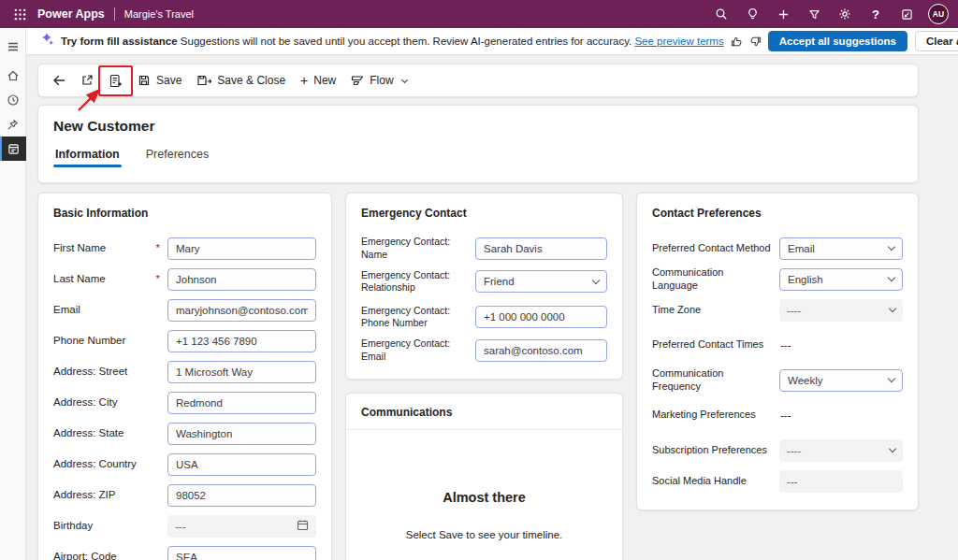 This screenshot has width=958, height=560. What do you see at coordinates (185, 551) in the screenshot?
I see `field-row: Airport: Code` at bounding box center [185, 551].